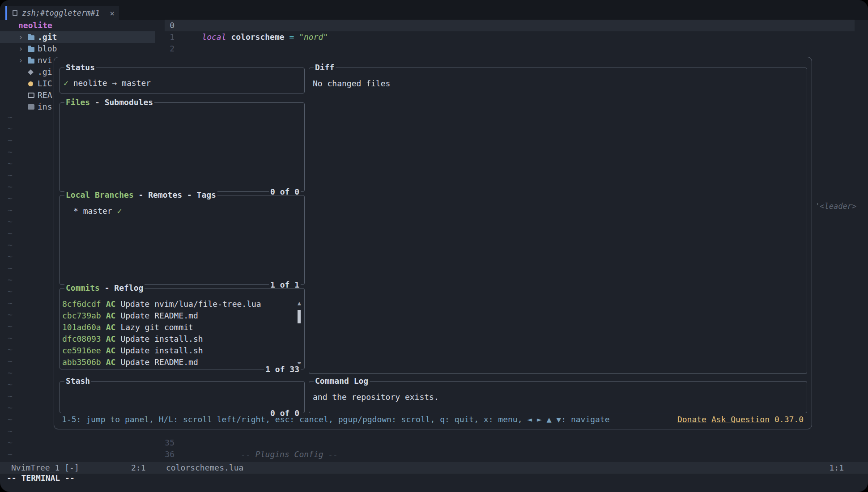  What do you see at coordinates (182, 304) in the screenshot?
I see `commit-row: 8cf6dcdfACUpdate nvim/lua/file-tree.lua` at bounding box center [182, 304].